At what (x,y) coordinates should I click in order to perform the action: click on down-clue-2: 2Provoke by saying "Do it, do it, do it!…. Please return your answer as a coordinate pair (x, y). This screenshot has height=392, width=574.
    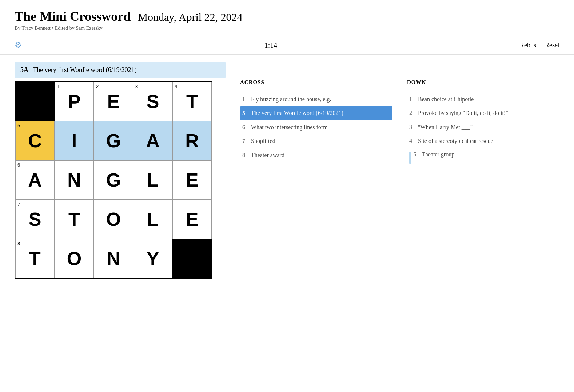
    Looking at the image, I should click on (483, 113).